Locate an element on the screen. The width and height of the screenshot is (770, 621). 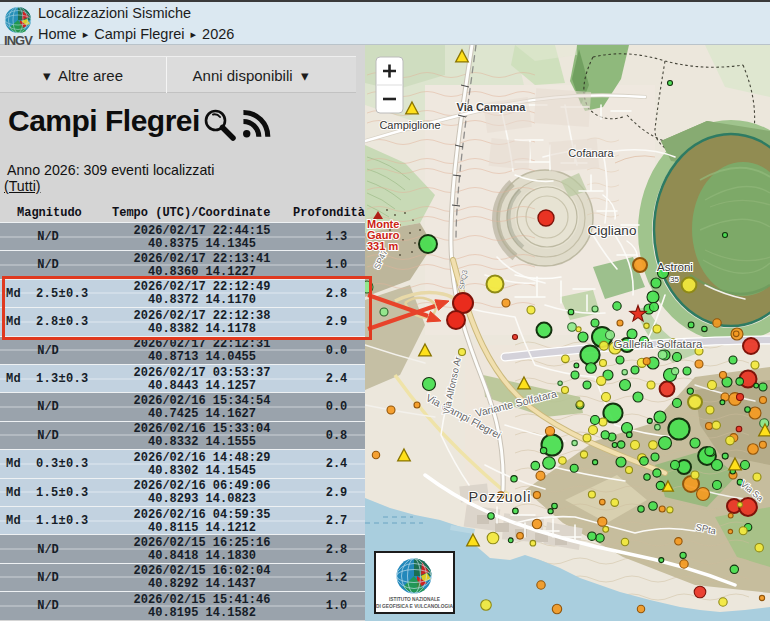
svg-text: 35 is located at coordinates (674, 280).